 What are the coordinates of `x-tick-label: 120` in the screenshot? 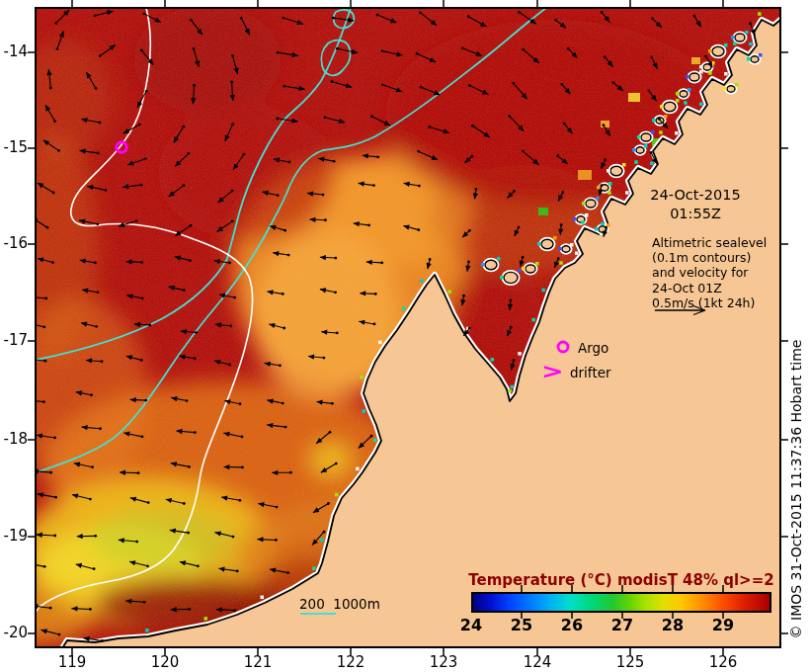 It's located at (166, 662).